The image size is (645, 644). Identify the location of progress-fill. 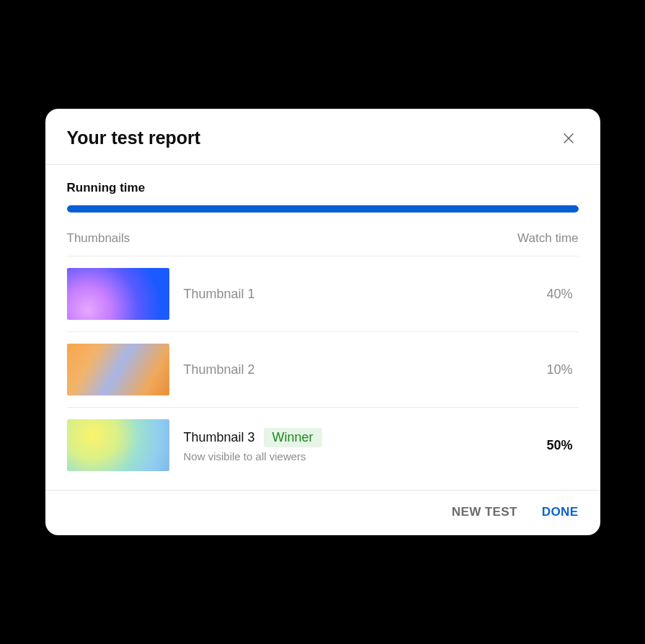
(323, 209).